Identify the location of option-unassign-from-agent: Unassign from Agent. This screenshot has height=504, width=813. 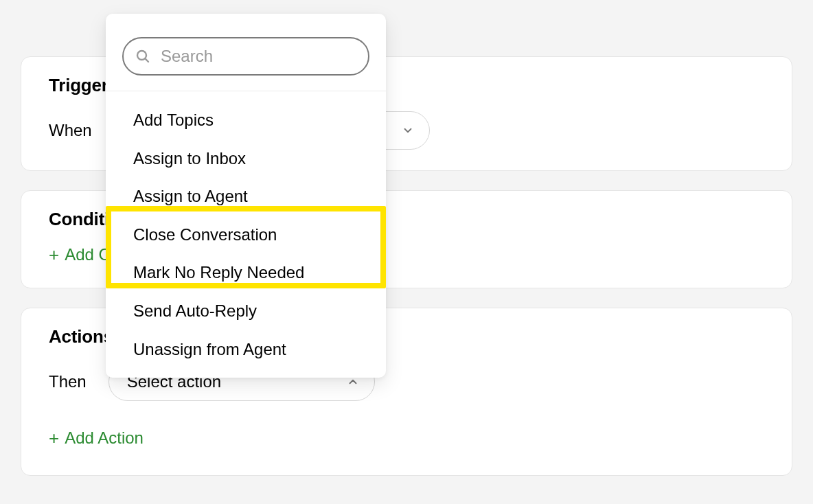
(246, 350).